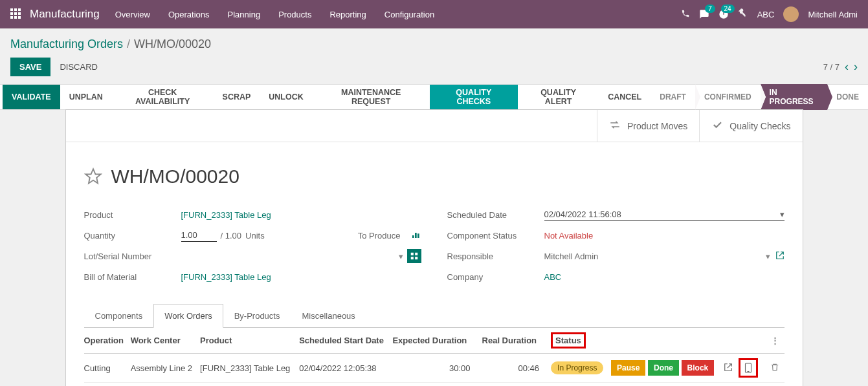 The width and height of the screenshot is (868, 386). I want to click on scheduled-dropdown-icon: ▾, so click(782, 215).